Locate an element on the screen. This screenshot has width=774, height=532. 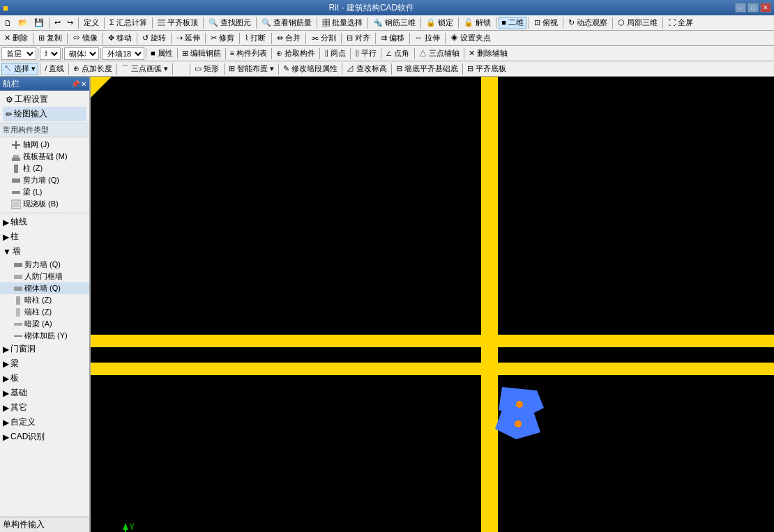
wall-subtype-select: 砌体墙 is located at coordinates (82, 54).